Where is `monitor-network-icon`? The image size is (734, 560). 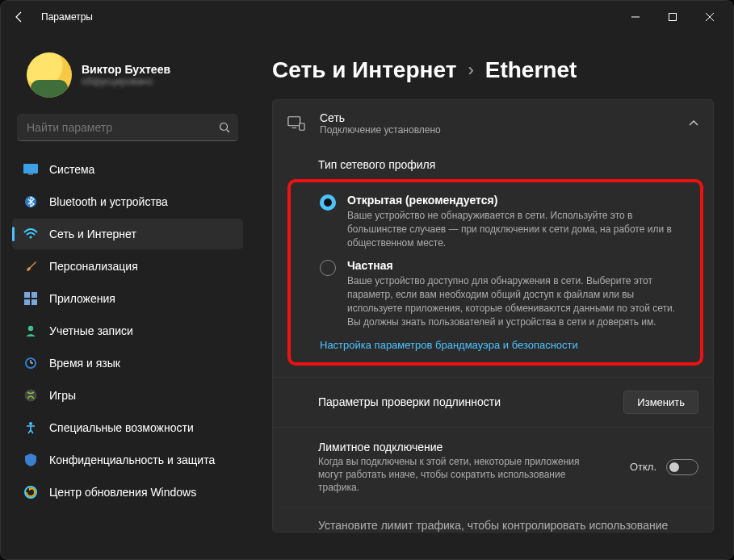 monitor-network-icon is located at coordinates (296, 123).